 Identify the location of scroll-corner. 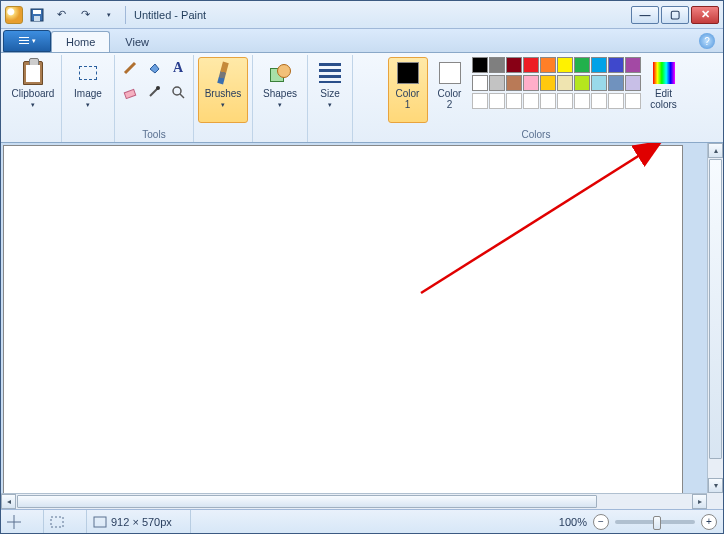
(715, 501).